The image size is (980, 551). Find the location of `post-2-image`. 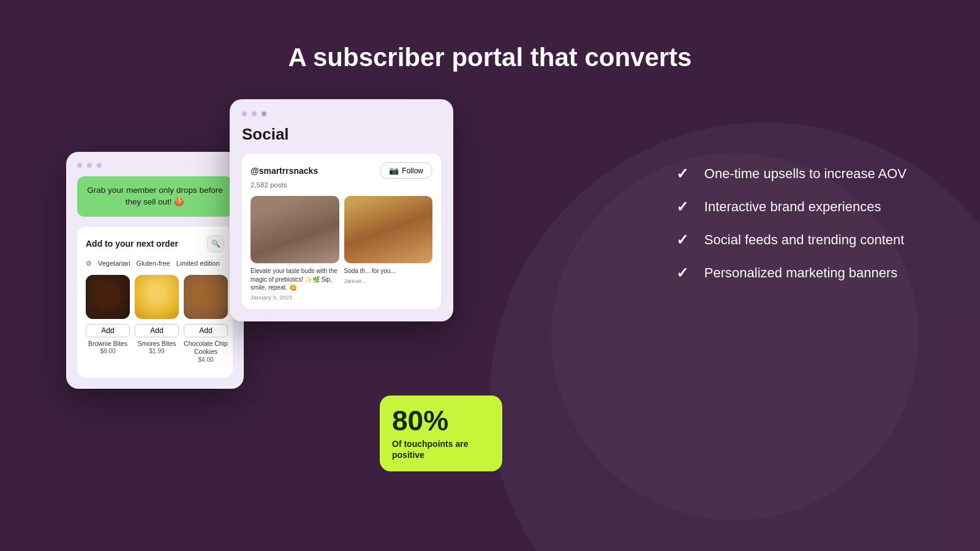

post-2-image is located at coordinates (388, 230).